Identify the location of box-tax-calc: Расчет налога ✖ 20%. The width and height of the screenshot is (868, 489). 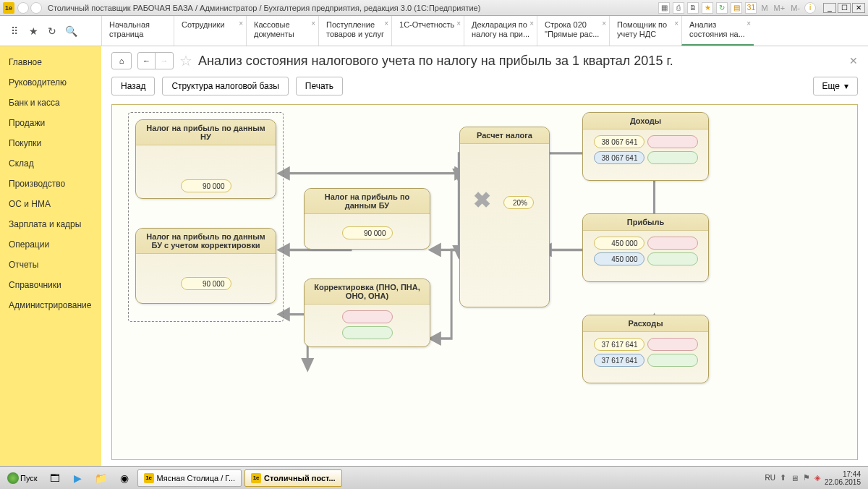
(505, 217).